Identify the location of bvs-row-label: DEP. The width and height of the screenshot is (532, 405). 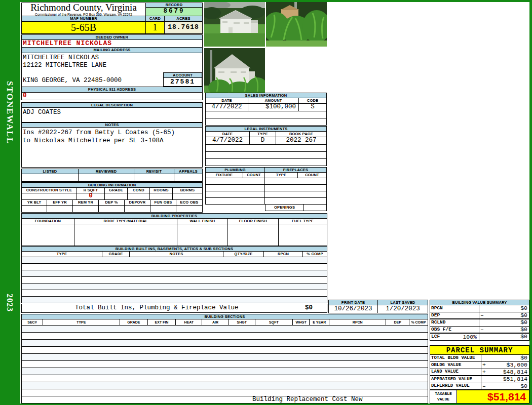
(454, 316).